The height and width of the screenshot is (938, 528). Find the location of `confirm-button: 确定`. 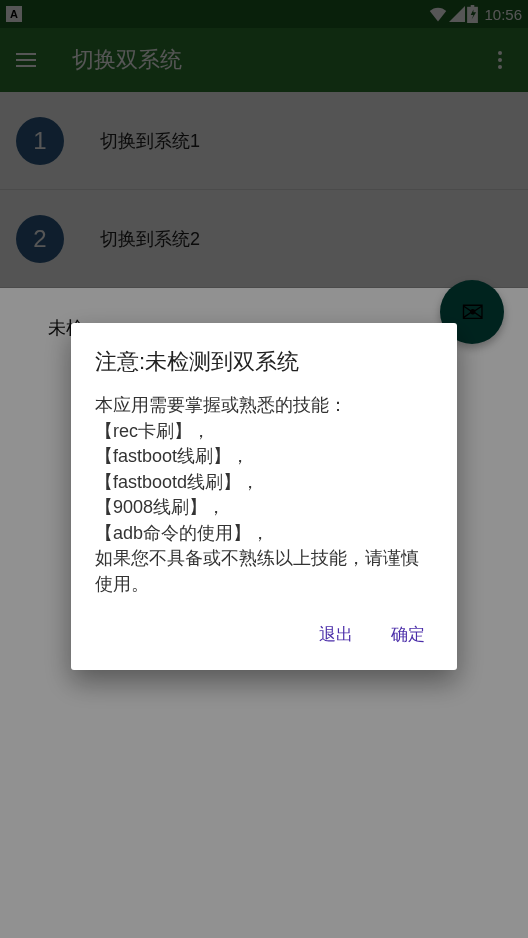

confirm-button: 确定 is located at coordinates (408, 634).